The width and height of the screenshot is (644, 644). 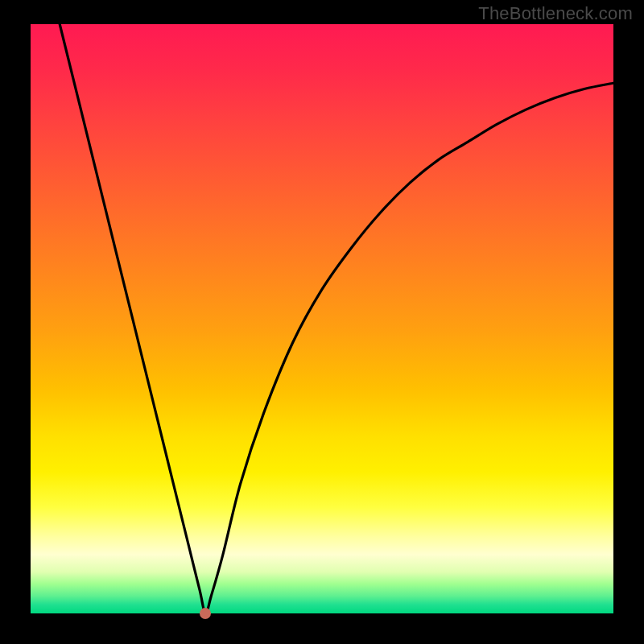 What do you see at coordinates (555, 14) in the screenshot?
I see `watermark-text: TheBottleneck.com` at bounding box center [555, 14].